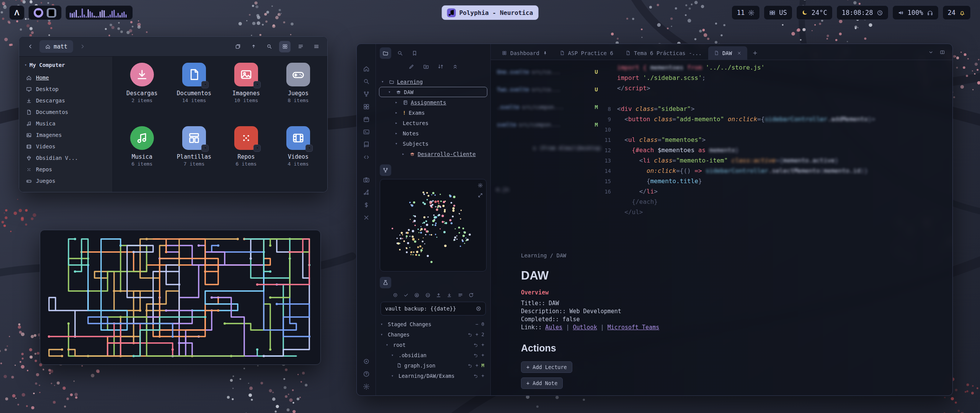 This screenshot has height=413, width=980. I want to click on clear-icon, so click(479, 309).